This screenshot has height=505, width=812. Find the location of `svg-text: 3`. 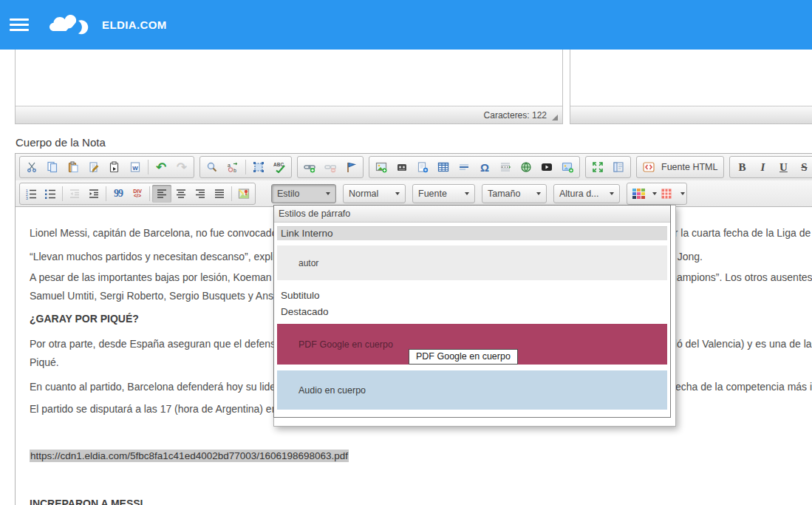

svg-text: 3 is located at coordinates (27, 197).